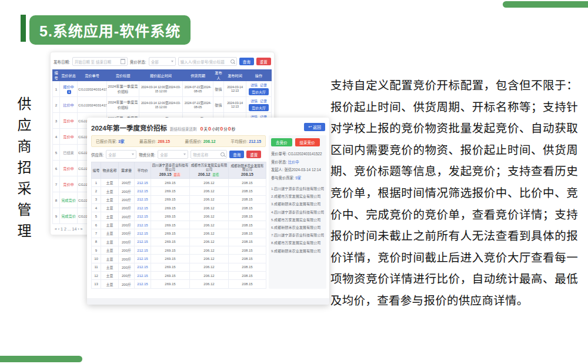 The width and height of the screenshot is (588, 364). I want to click on supplier-list-item: 3.成都新颐禾农业发展有限公司, so click(298, 203).